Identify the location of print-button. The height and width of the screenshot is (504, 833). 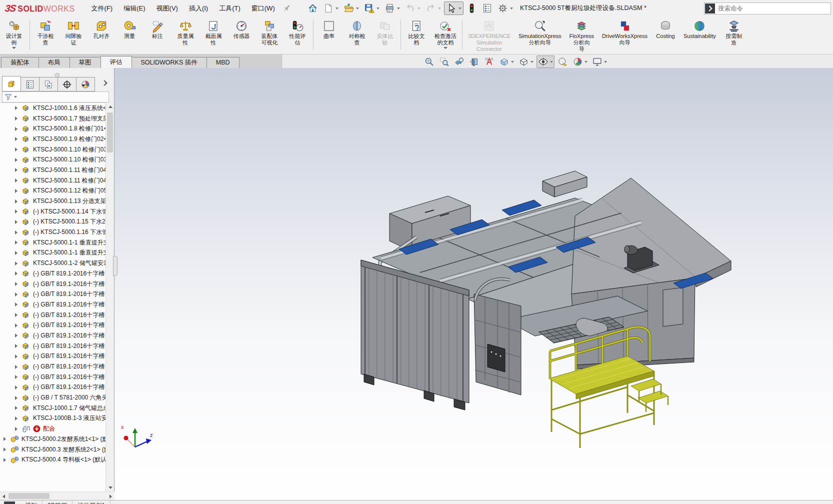
(392, 8).